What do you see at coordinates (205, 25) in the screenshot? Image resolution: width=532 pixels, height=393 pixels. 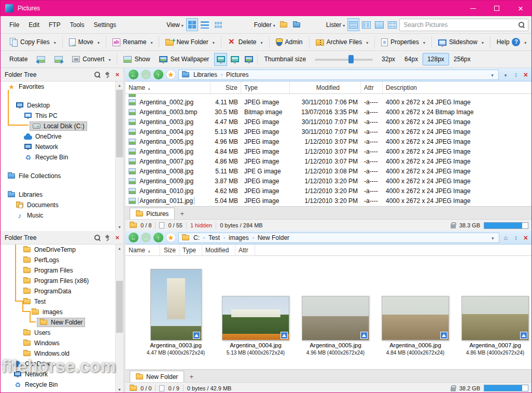 I see `view-details-button` at bounding box center [205, 25].